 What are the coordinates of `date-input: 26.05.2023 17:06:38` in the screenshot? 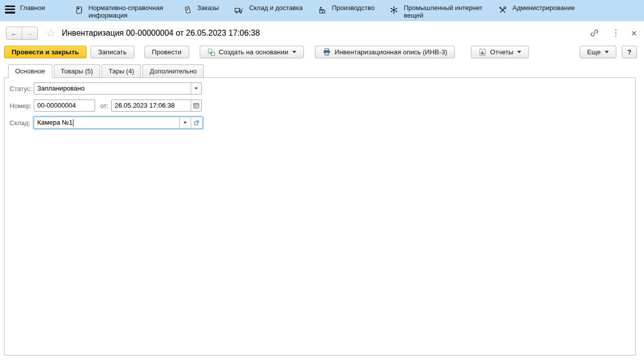 It's located at (151, 106).